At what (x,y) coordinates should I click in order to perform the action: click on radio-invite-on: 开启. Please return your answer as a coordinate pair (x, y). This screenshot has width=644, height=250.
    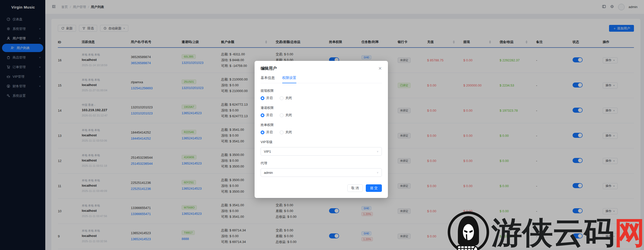
    Looking at the image, I should click on (267, 115).